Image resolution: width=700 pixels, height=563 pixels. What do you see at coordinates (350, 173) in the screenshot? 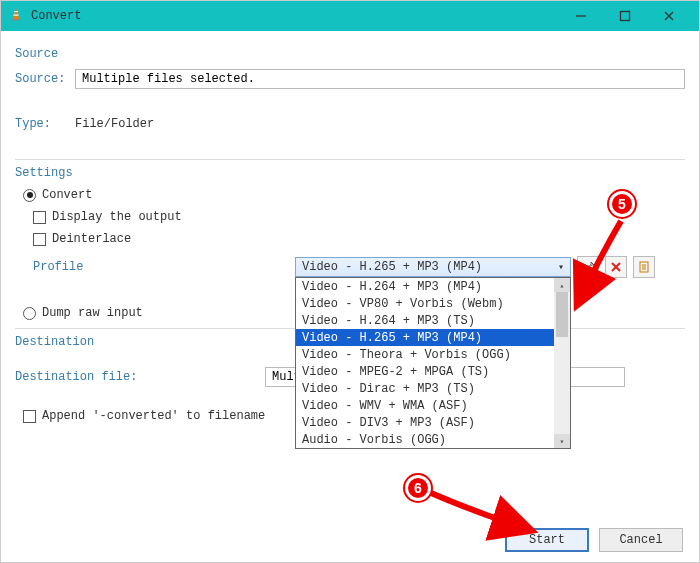
I see `settings-legend: Settings` at bounding box center [350, 173].